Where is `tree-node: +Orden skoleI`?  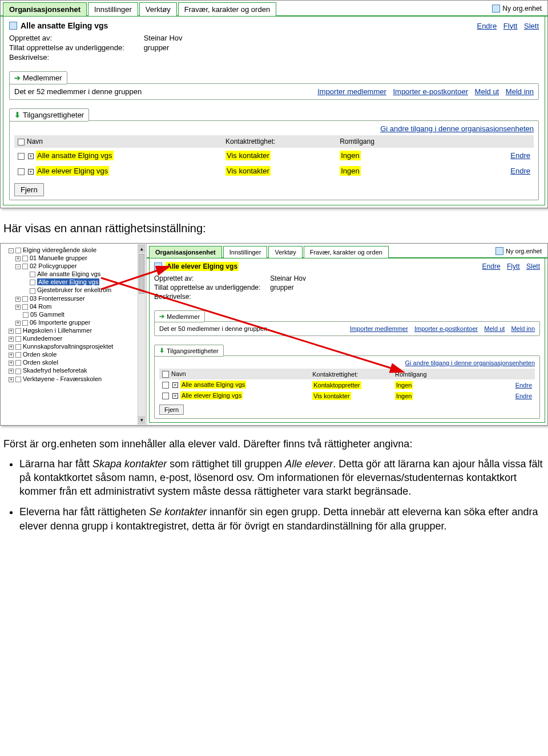 tree-node: +Orden skoleI is located at coordinates (73, 362).